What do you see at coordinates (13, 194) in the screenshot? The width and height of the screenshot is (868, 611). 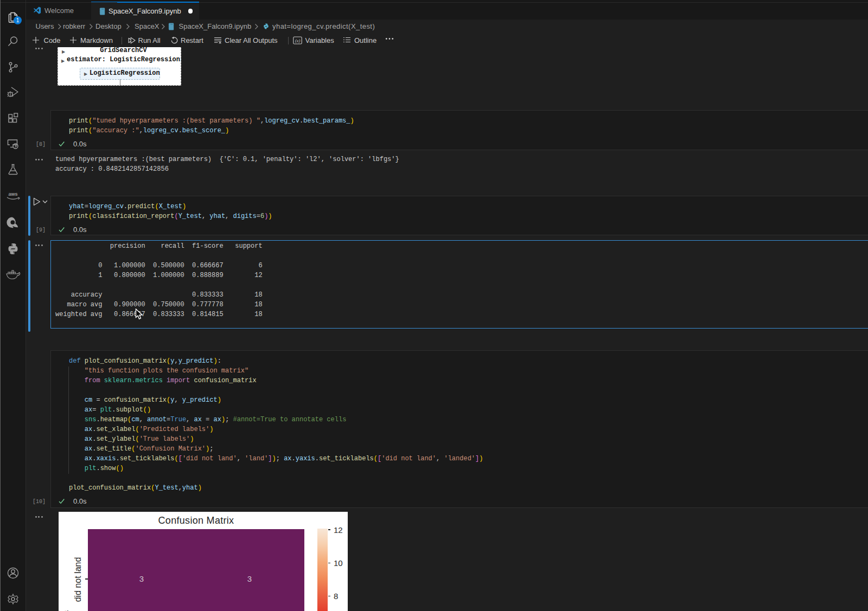 I see `svg-text: aws` at bounding box center [13, 194].